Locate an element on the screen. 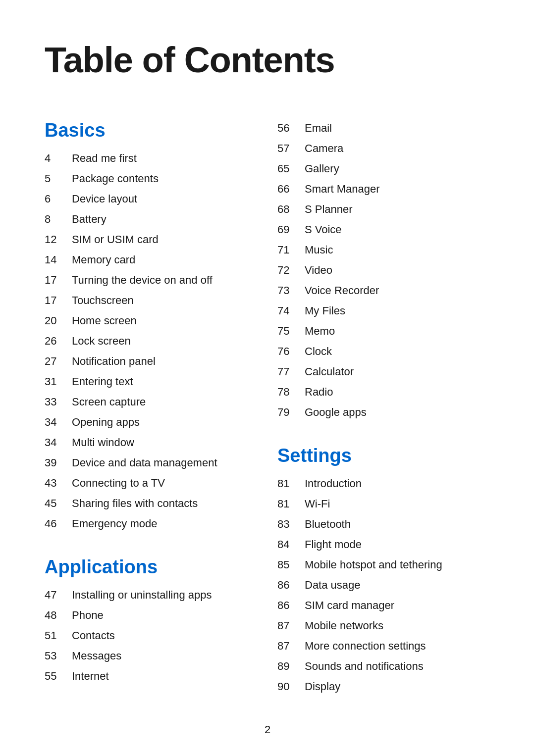  page-footer: 2 is located at coordinates (268, 730).